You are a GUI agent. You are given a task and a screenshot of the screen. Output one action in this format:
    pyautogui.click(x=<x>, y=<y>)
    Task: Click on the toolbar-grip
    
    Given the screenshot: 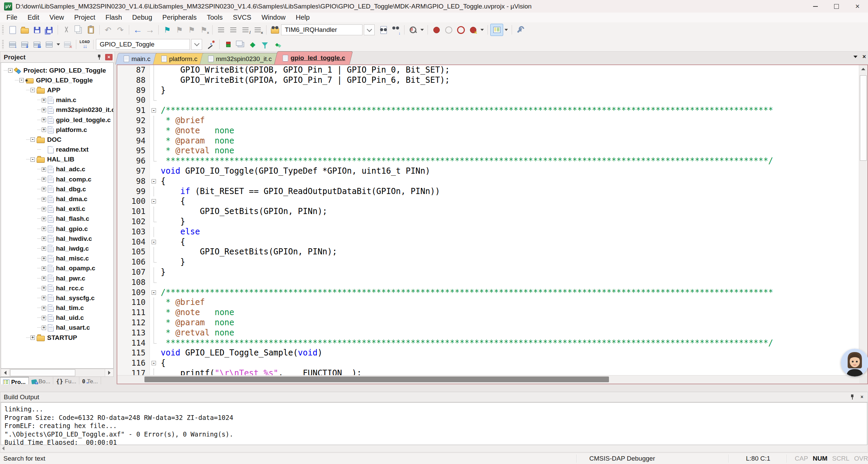 What is the action you would take?
    pyautogui.click(x=3, y=30)
    